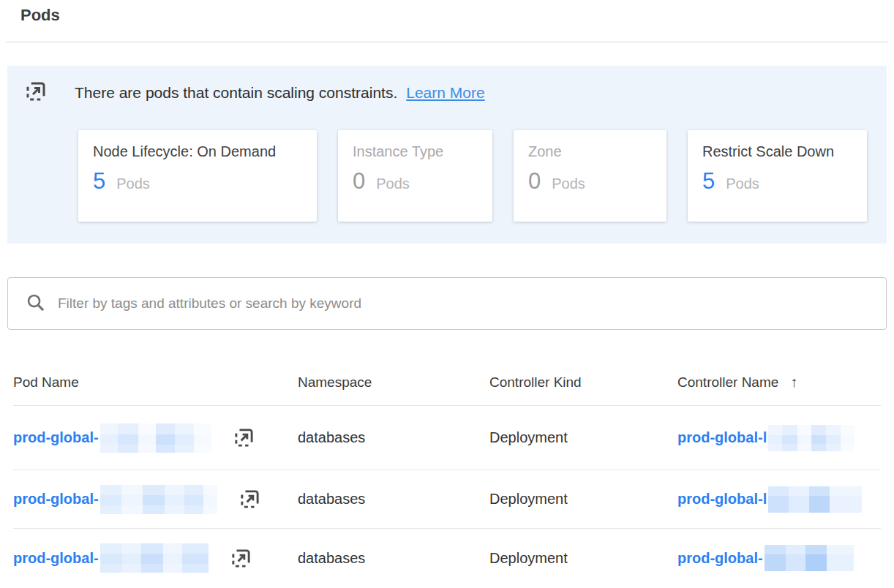  What do you see at coordinates (416, 152) in the screenshot?
I see `card-title: Instance Type` at bounding box center [416, 152].